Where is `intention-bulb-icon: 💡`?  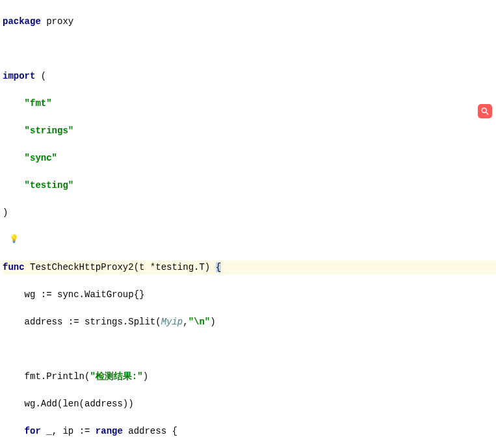
intention-bulb-icon: 💡 is located at coordinates (250, 241).